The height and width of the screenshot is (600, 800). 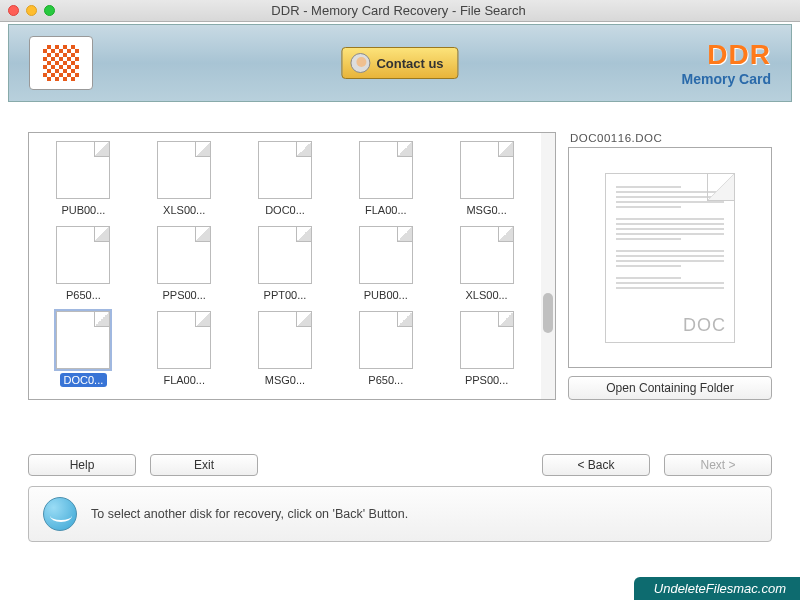 What do you see at coordinates (60, 514) in the screenshot?
I see `speech-bubble-icon` at bounding box center [60, 514].